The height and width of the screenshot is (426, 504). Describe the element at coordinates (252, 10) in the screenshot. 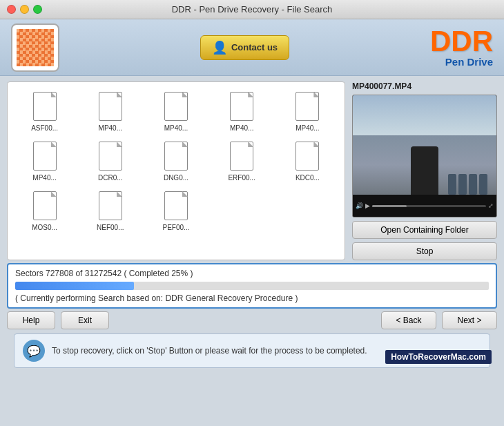

I see `title-bar: DDR - Pen Drive Recovery - File Search` at that location.